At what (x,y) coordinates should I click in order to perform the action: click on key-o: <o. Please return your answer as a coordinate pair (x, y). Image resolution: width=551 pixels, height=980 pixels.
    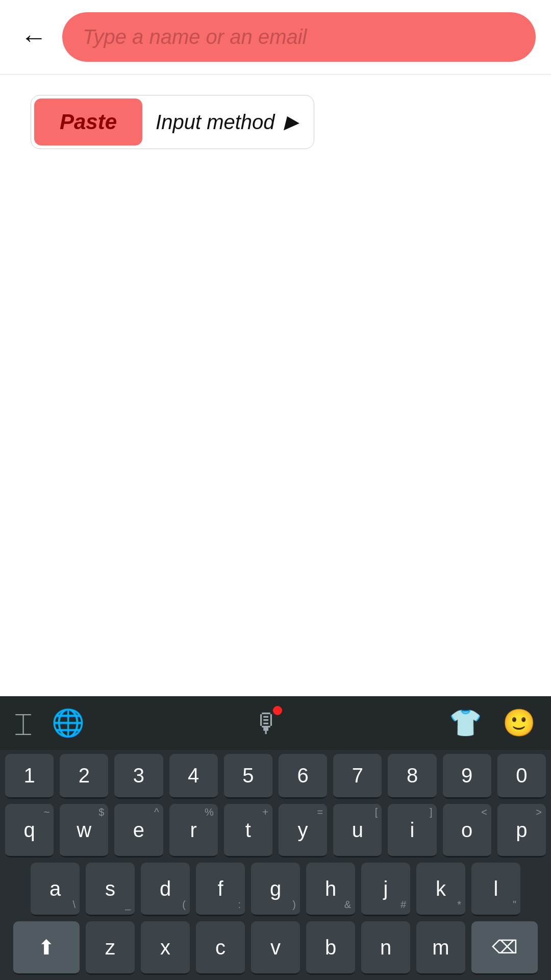
    Looking at the image, I should click on (467, 831).